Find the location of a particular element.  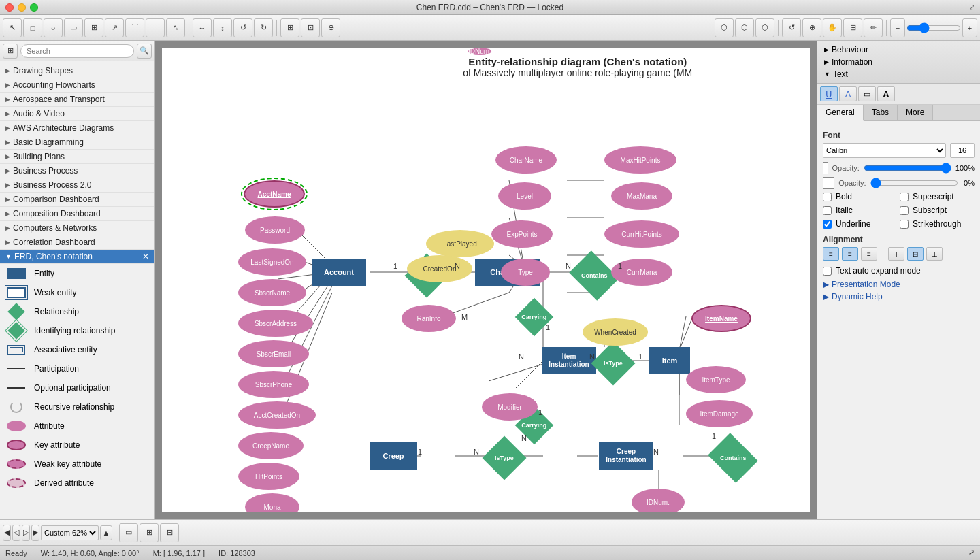

scroll-left-btn: ◀ is located at coordinates (7, 533).